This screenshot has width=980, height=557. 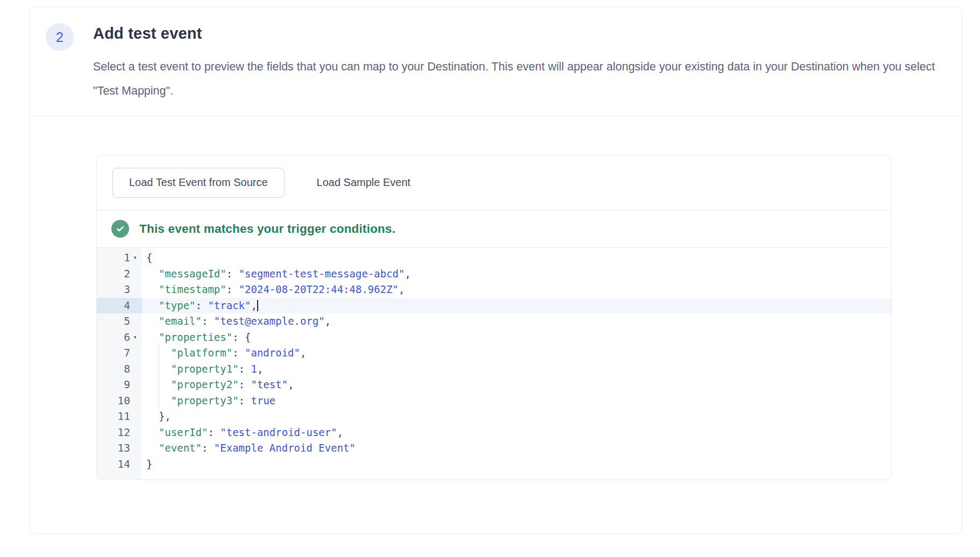 I want to click on editor-gutter: 1▾23456▾7891011121314, so click(x=119, y=363).